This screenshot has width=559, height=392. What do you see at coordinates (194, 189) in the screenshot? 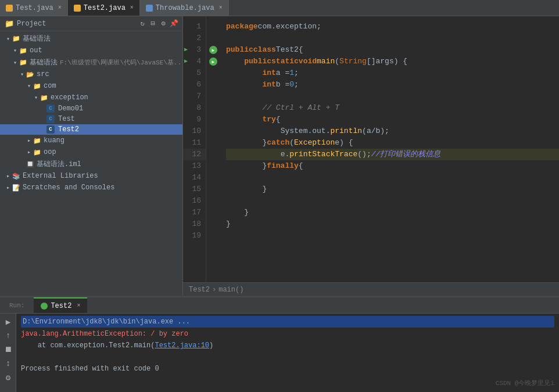
I see `line-num-15: 15` at bounding box center [194, 189].